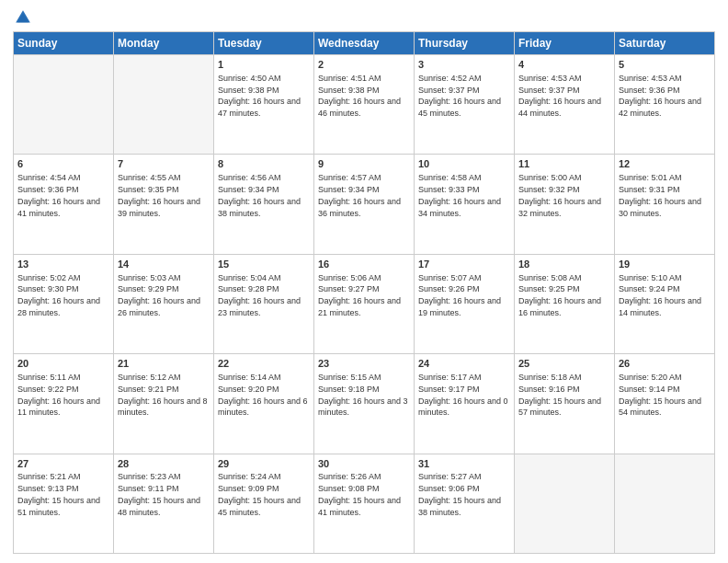 The image size is (728, 563). Describe the element at coordinates (363, 395) in the screenshot. I see `day-info: Sunrise: 5:15 AM Sunset: 9:18 PM Dayligh…` at that location.